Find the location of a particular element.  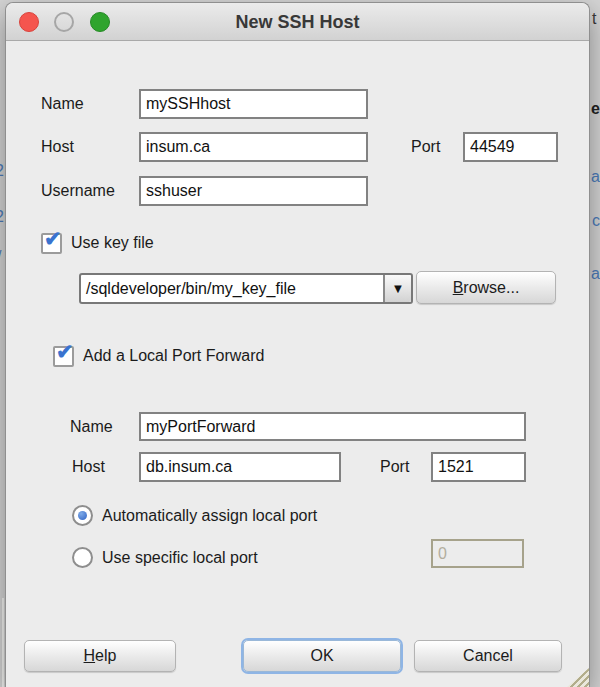

auto-assign-label: Automatically assign local port is located at coordinates (210, 516).